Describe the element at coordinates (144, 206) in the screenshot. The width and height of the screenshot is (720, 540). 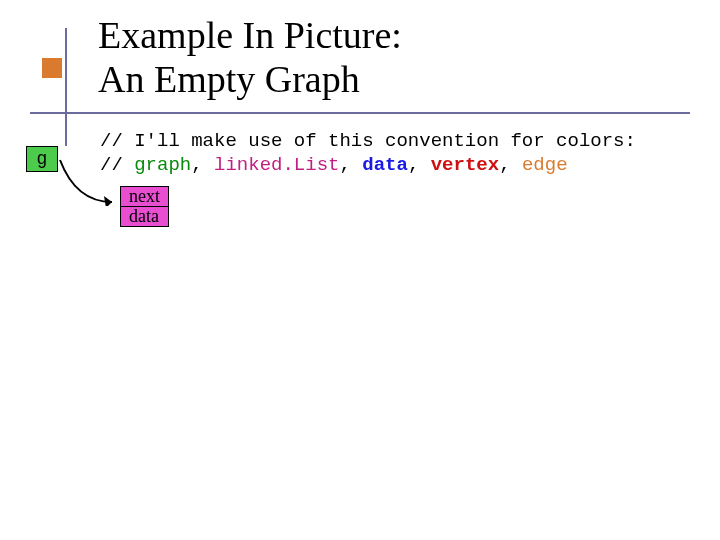
I see `linkedlist-node-box: next data` at that location.